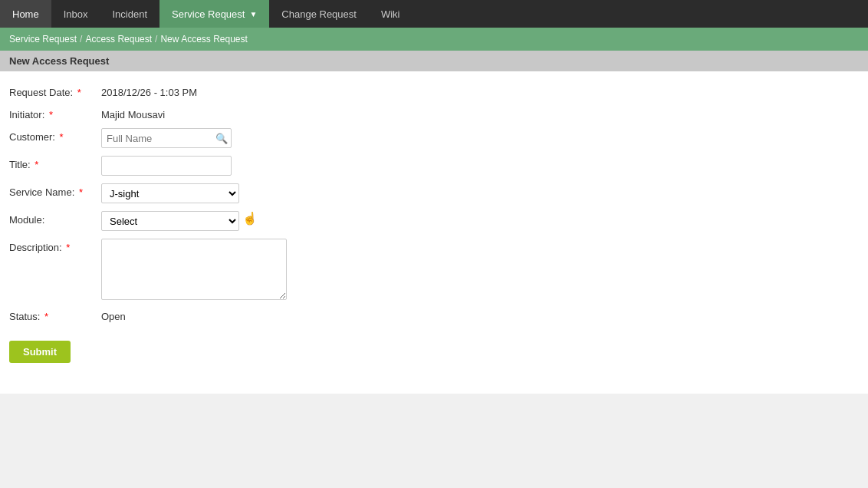 The height and width of the screenshot is (488, 868). What do you see at coordinates (434, 315) in the screenshot?
I see `status-row: Status: * Open` at bounding box center [434, 315].